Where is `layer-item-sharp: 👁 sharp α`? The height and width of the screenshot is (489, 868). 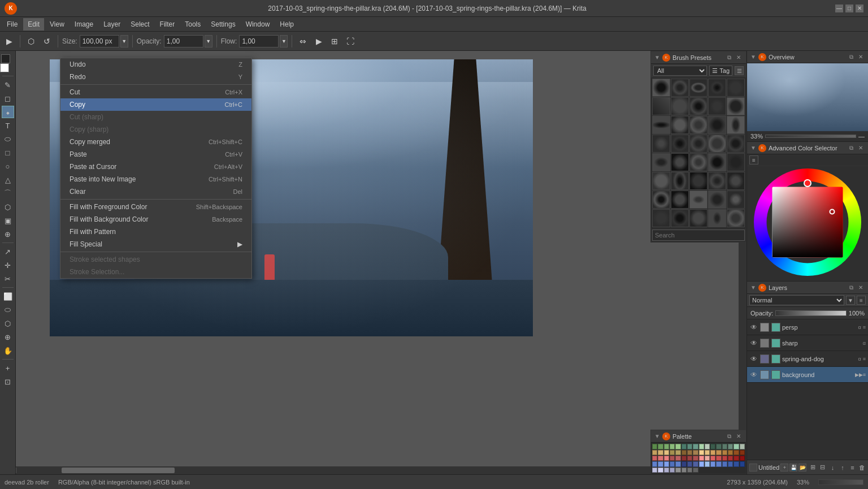 layer-item-sharp: 👁 sharp α is located at coordinates (808, 343).